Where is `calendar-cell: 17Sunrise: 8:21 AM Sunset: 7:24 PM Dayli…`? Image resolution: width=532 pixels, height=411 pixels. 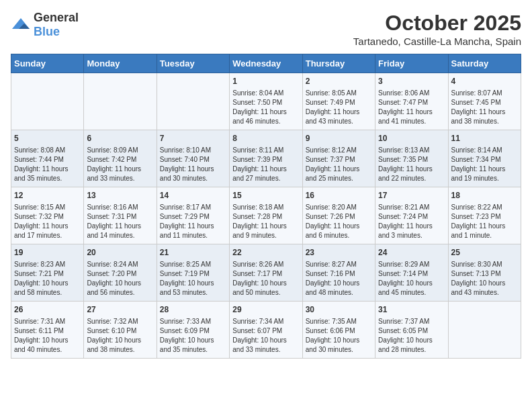
calendar-cell: 17Sunrise: 8:21 AM Sunset: 7:24 PM Dayli… is located at coordinates (412, 216).